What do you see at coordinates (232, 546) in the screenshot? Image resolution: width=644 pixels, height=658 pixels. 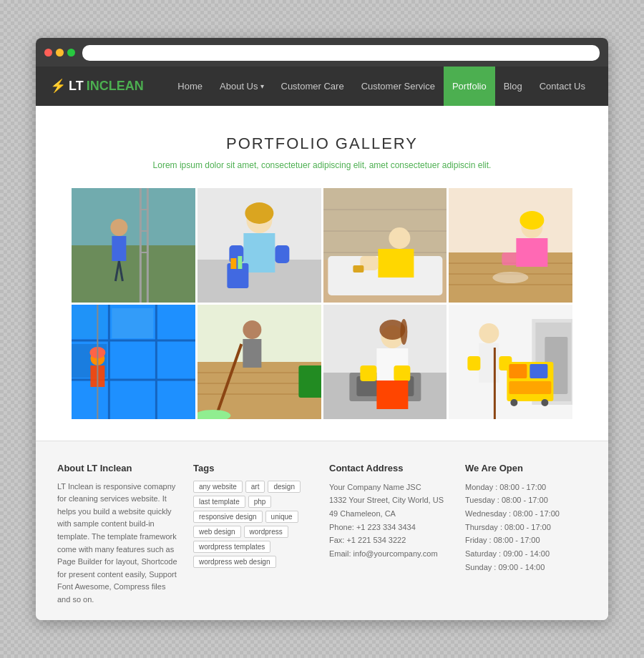 I see `tag-wordpress-templates: wordpress templates` at bounding box center [232, 546].